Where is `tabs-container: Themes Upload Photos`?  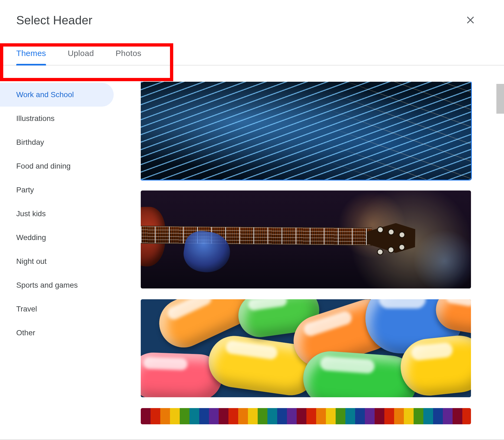
tabs-container: Themes Upload Photos is located at coordinates (252, 57).